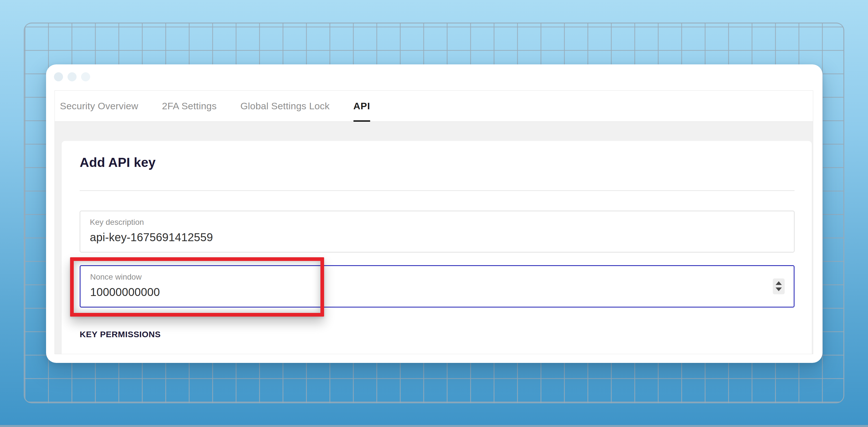  I want to click on key-description-value: api-key-1675691412559, so click(442, 237).